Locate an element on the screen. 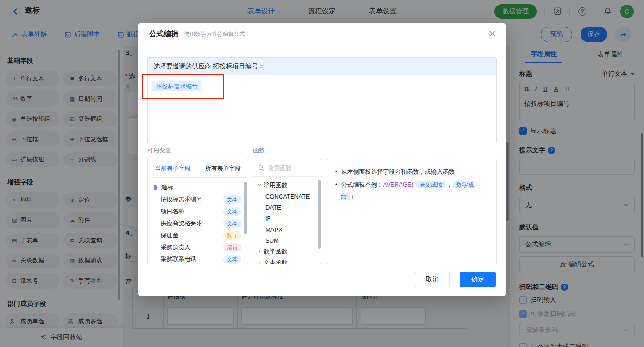  field-type-badge: 成员 is located at coordinates (232, 247).